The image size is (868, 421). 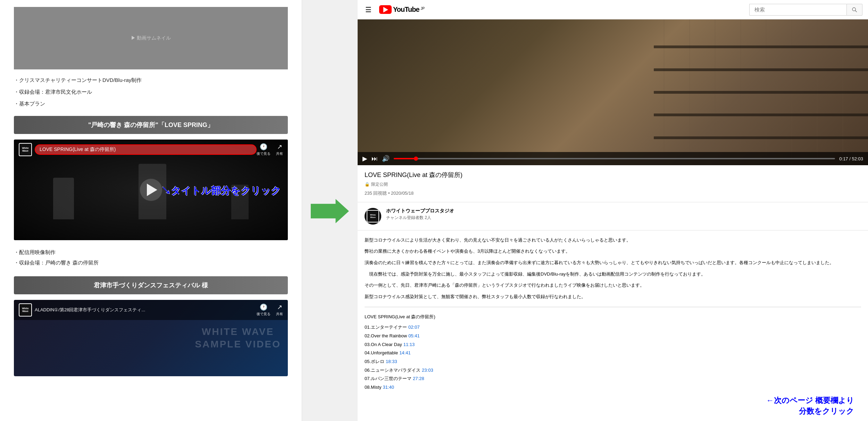 What do you see at coordinates (373, 216) in the screenshot?
I see `channel-avatar: WhiteWave` at bounding box center [373, 216].